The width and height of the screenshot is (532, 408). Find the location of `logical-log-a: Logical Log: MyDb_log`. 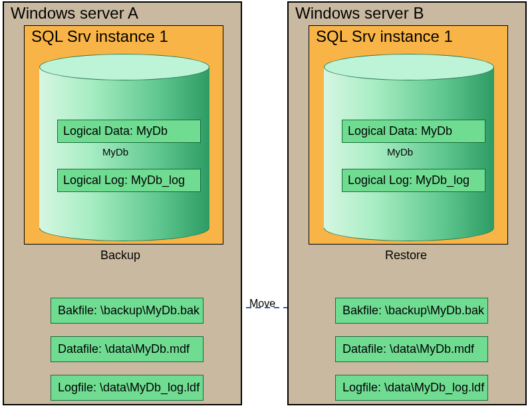

logical-log-a: Logical Log: MyDb_log is located at coordinates (129, 181).